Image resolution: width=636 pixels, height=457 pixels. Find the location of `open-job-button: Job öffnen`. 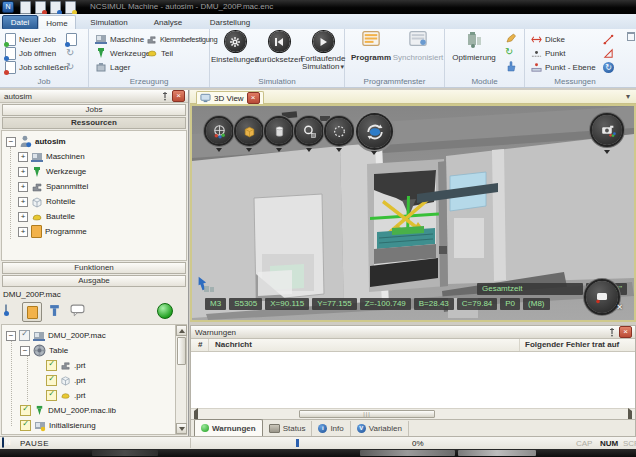

open-job-button: Job öffnen is located at coordinates (30, 53).